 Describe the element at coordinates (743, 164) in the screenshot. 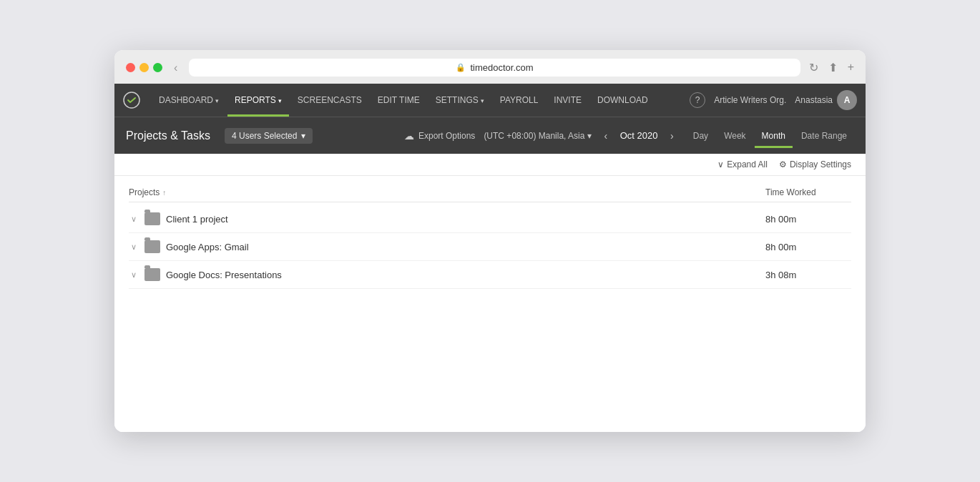

I see `expand-all-button: ∨ Expand All` at that location.